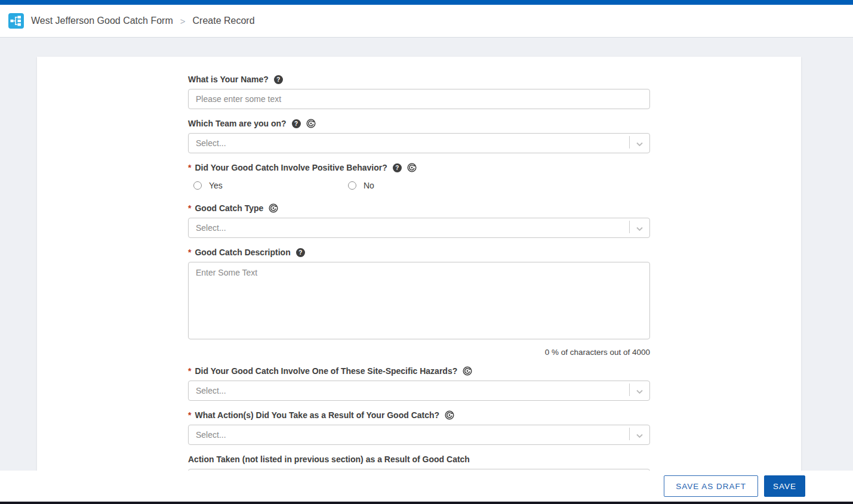 This screenshot has height=504, width=853. Describe the element at coordinates (419, 79) in the screenshot. I see `field-name-label-row: What is Your Name? ?` at that location.